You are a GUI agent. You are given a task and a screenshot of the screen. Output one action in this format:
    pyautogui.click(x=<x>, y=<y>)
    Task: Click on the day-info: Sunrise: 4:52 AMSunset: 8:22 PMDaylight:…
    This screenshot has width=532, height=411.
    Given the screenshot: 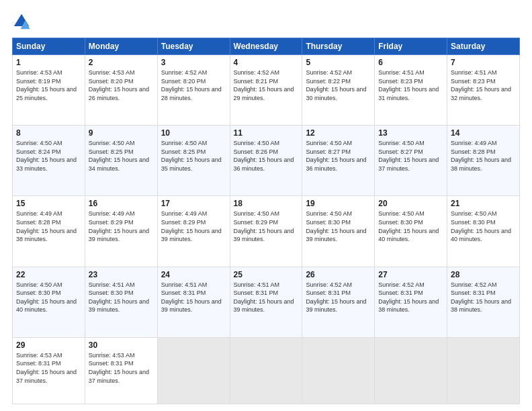 What is the action you would take?
    pyautogui.click(x=336, y=85)
    